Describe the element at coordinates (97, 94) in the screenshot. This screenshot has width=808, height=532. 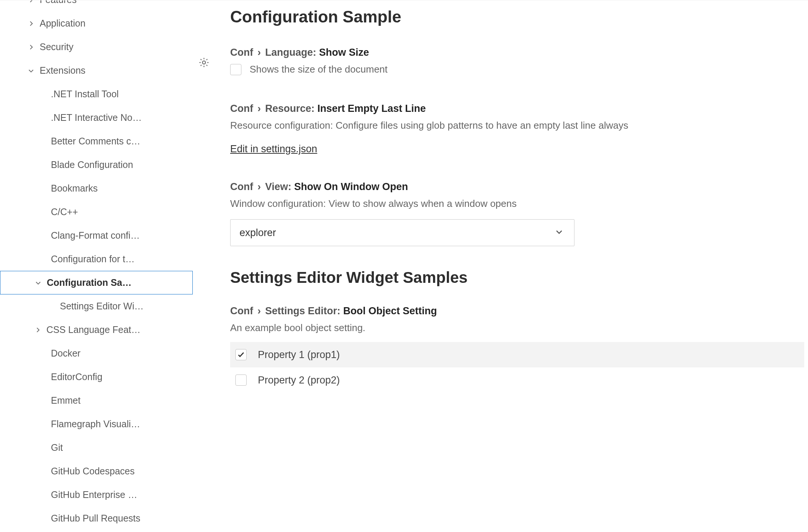
I see `tree-item: .NET Install Tool` at that location.